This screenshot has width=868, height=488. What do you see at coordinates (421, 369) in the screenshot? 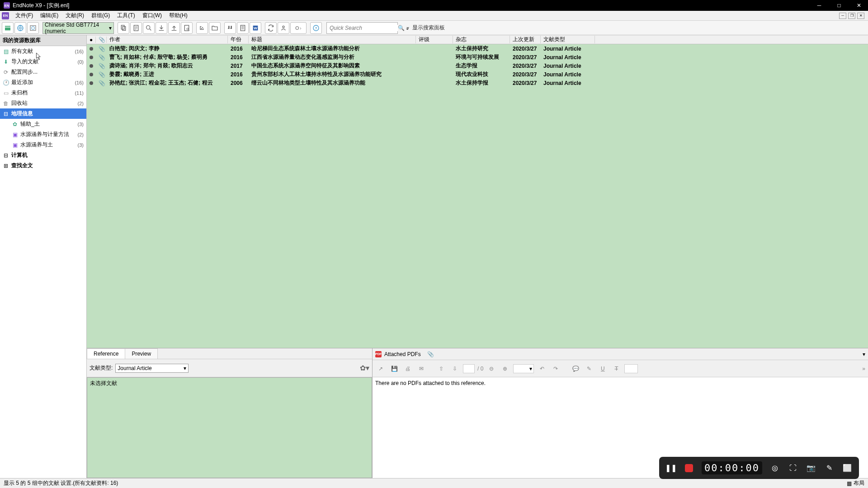
I see `pdf-email-button: ✉` at bounding box center [421, 369].